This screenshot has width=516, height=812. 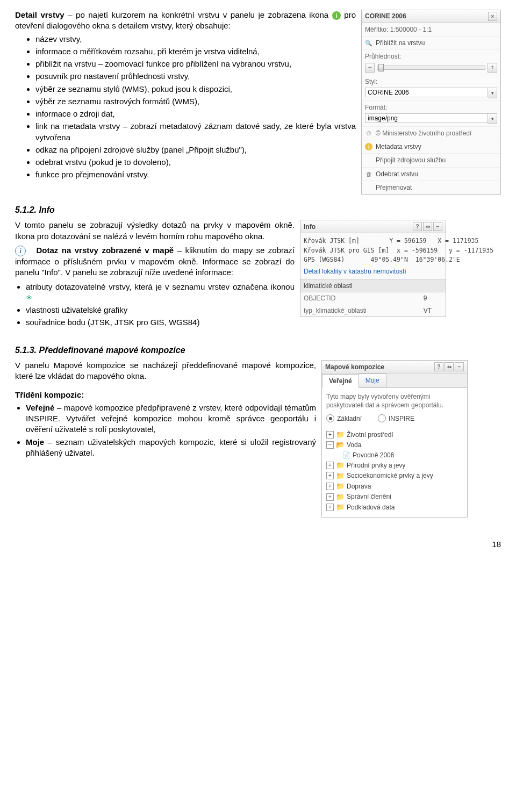 I want to click on info-table: OBJECTID9 typ_klimatické_oblastiVT, so click(x=373, y=304).